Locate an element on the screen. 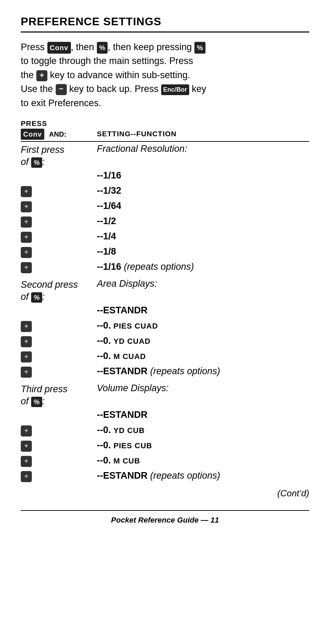 This screenshot has height=644, width=330. table-header-row: Conv AND: Setting--Function is located at coordinates (165, 135).